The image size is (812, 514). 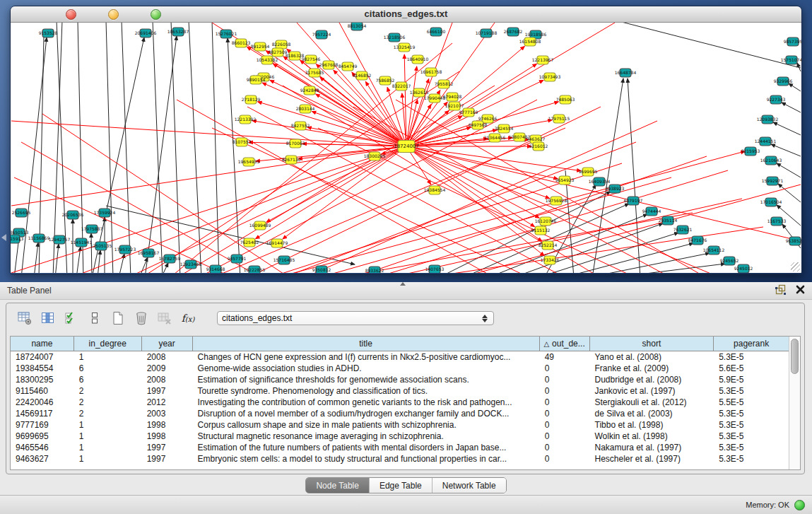 What do you see at coordinates (42, 459) in the screenshot?
I see `table-cell: 9463627` at bounding box center [42, 459].